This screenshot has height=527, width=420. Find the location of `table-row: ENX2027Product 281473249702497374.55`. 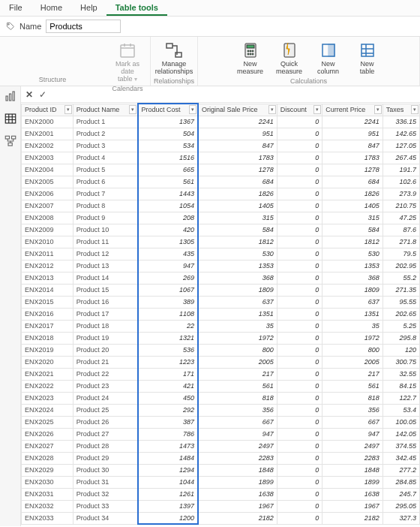

table-row: ENX2027Product 281473249702497374.55 is located at coordinates (220, 446).